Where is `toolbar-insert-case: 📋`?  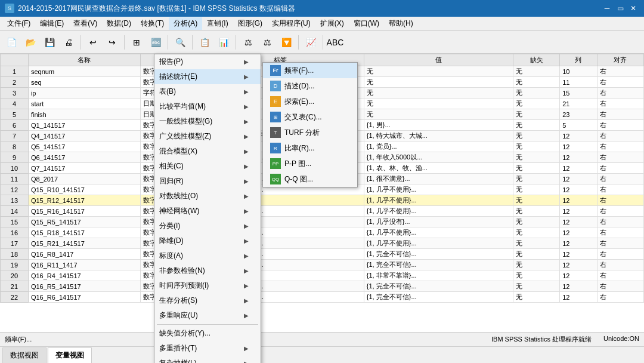
toolbar-insert-case: 📋 is located at coordinates (205, 42).